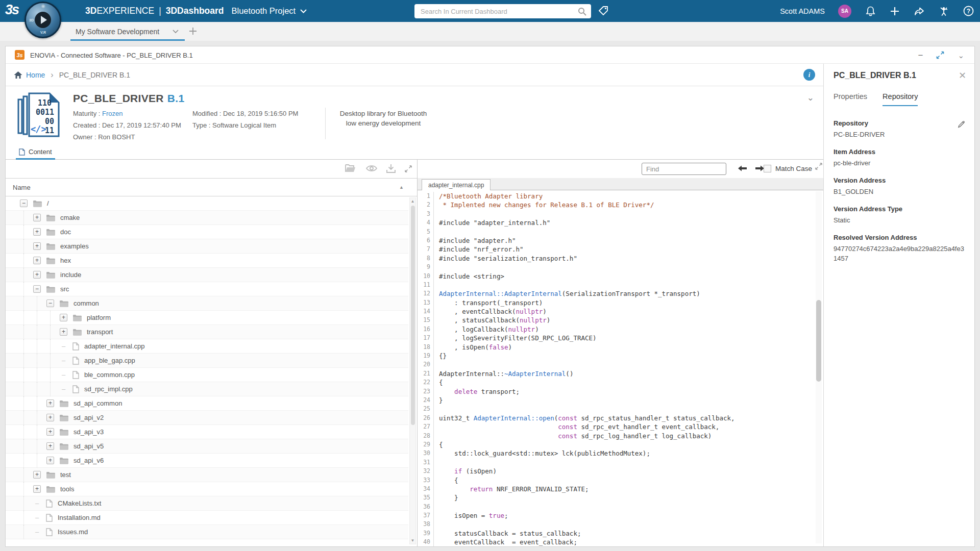  Describe the element at coordinates (80, 503) in the screenshot. I see `tree-item-label: CMakeLists.txt` at that location.